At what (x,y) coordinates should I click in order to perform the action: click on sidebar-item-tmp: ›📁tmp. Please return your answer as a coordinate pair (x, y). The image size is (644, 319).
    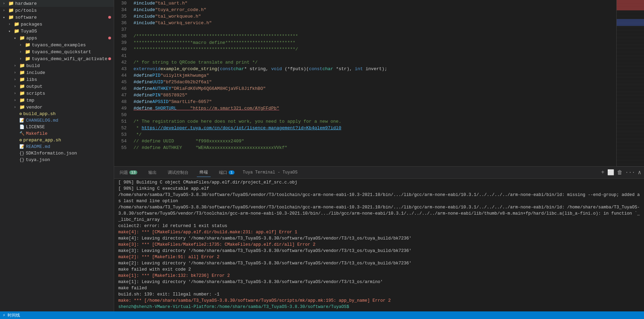
    Looking at the image, I should click on (57, 100).